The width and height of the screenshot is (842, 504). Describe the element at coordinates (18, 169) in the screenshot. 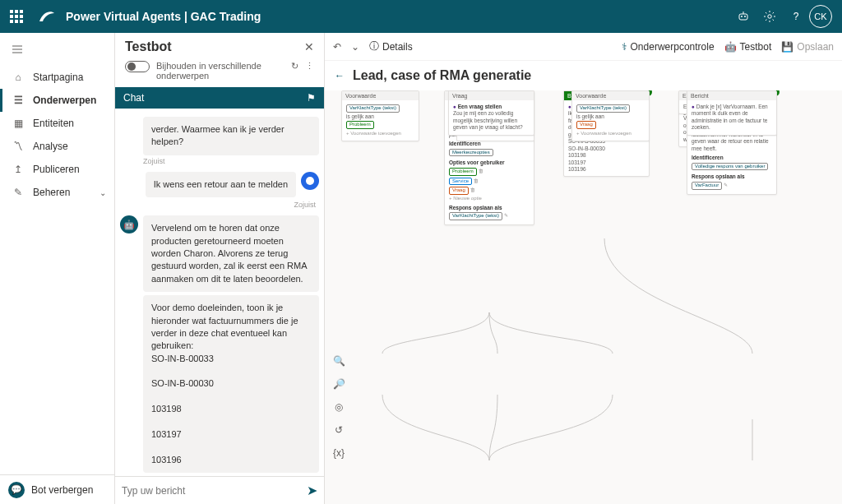

I see `publish-icon: ↥` at that location.